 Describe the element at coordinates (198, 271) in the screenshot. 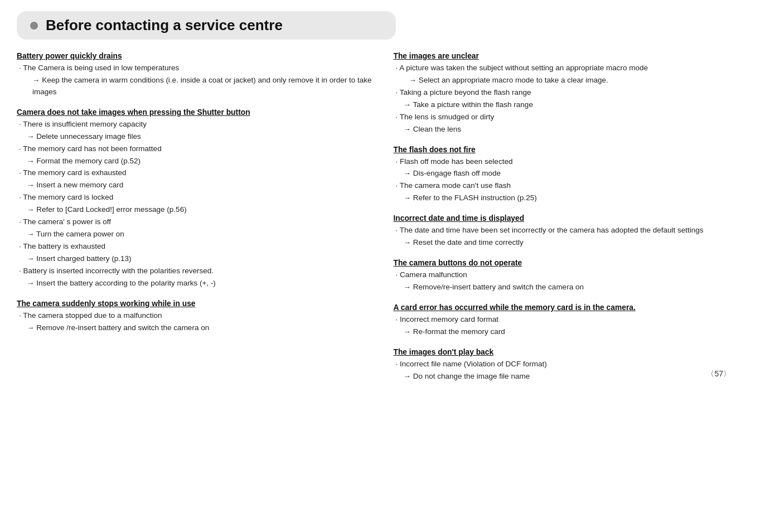

I see `section-item: Battery is inserted incorrectly with the…` at that location.